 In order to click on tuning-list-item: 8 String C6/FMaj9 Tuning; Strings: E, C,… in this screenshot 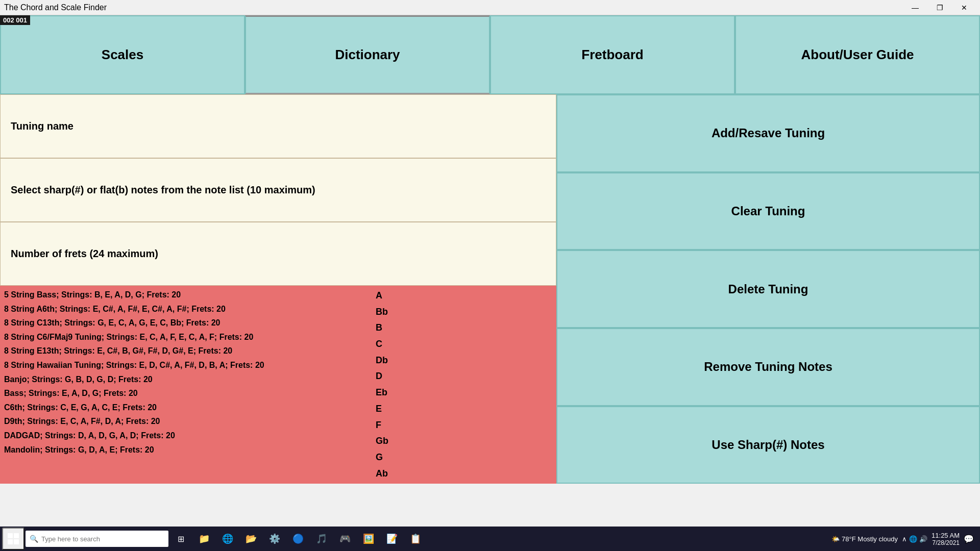, I will do `click(186, 337)`.